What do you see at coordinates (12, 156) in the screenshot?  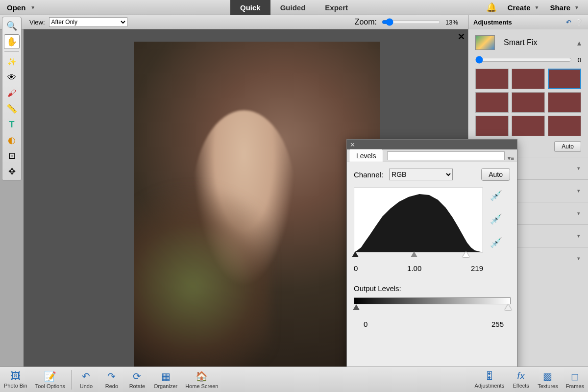 I see `crop-tool: ⊡` at bounding box center [12, 156].